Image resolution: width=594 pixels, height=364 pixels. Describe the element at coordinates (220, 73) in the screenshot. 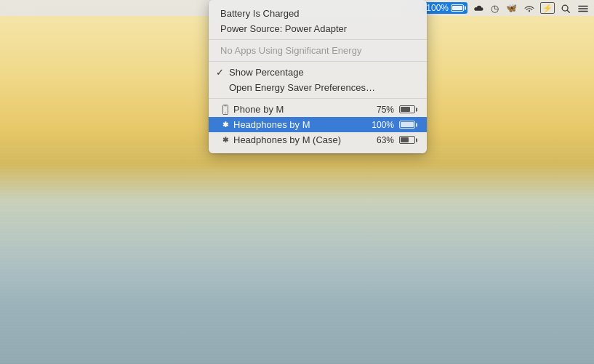

I see `checkmark-icon: ✓` at that location.